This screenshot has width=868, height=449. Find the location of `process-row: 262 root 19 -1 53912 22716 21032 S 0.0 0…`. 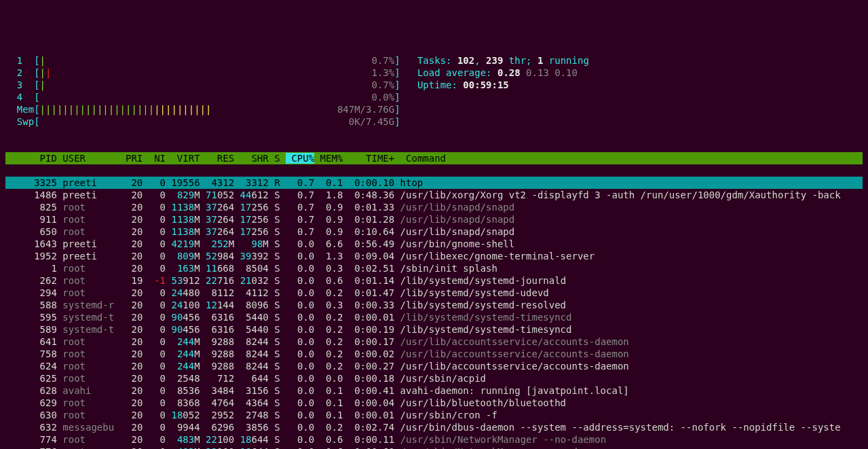

process-row: 262 root 19 -1 53912 22716 21032 S 0.0 0… is located at coordinates (434, 281).